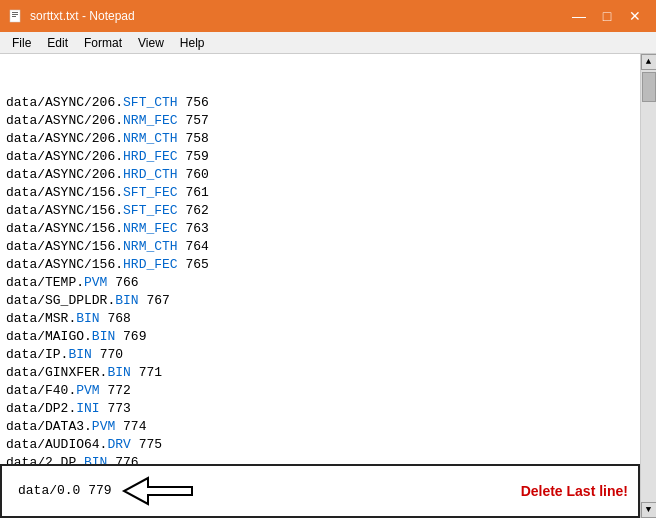 The height and width of the screenshot is (518, 656). I want to click on arrow-left-container: data/0.0 779, so click(105, 491).